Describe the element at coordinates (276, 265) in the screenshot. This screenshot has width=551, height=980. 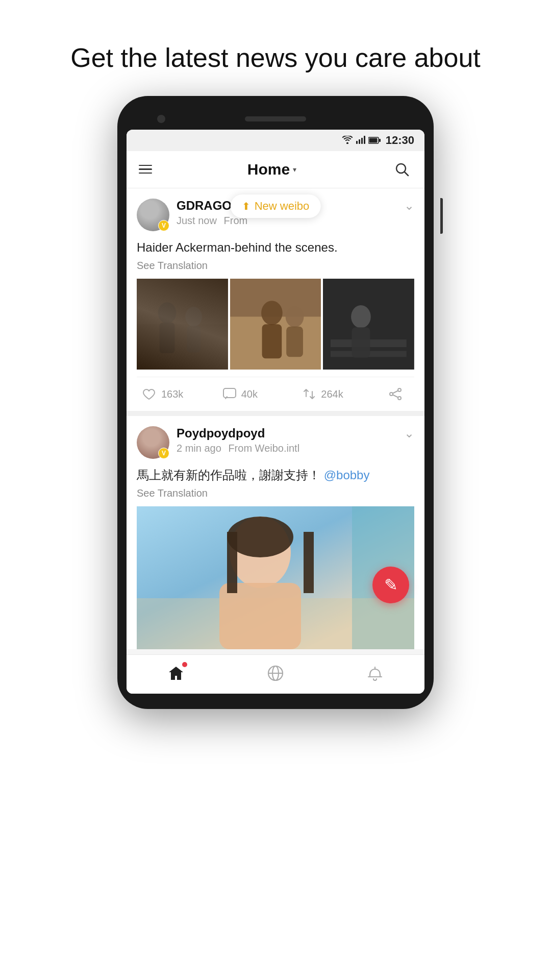
I see `see-translation-button: See Translation` at that location.